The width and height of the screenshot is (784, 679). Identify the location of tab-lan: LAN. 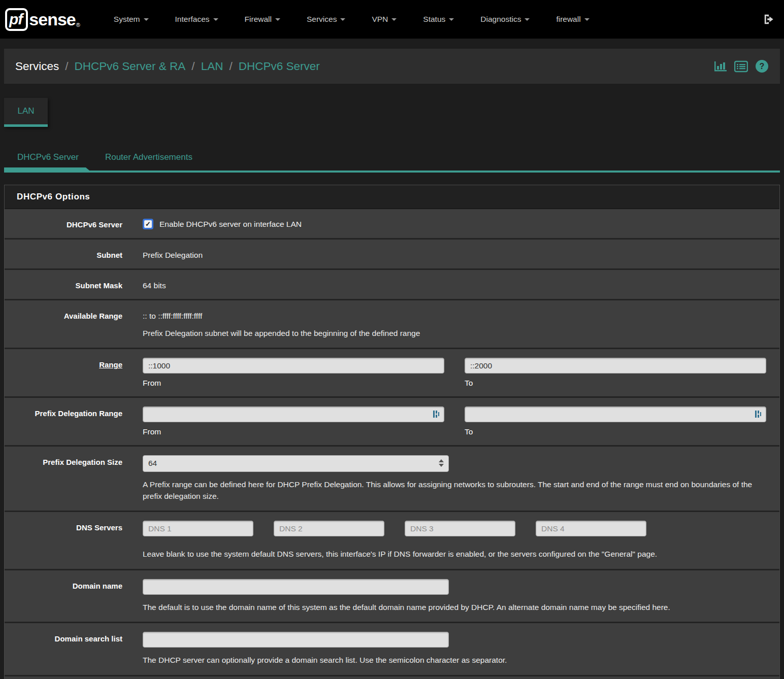
(26, 113).